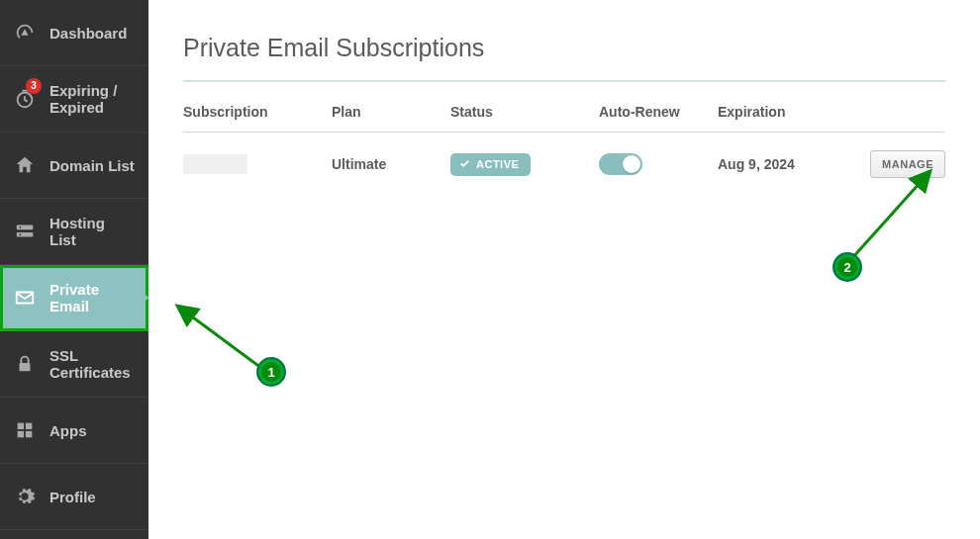  Describe the element at coordinates (257, 112) in the screenshot. I see `col-subscription: Subscription` at that location.